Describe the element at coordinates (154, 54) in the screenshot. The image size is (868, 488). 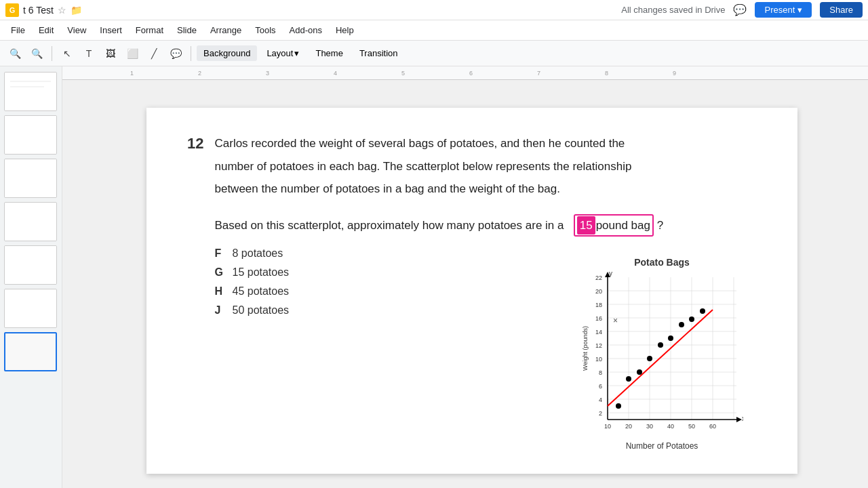
I see `line-btn: ╱` at that location.